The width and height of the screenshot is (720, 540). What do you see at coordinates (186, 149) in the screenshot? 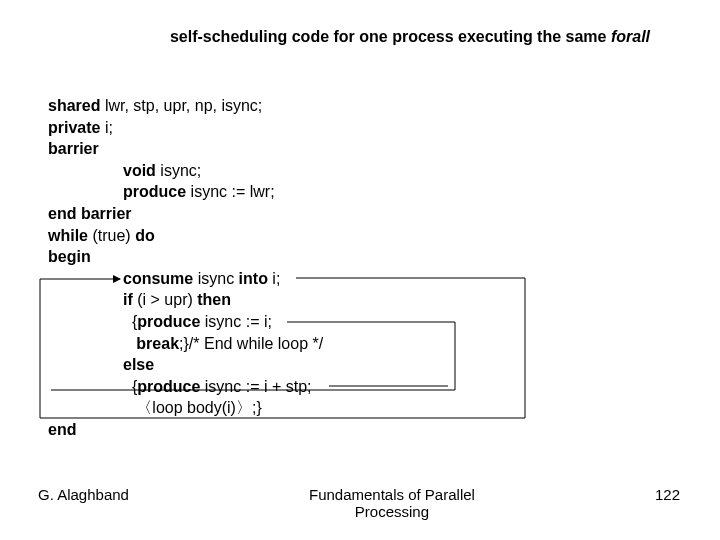
I see `code-line: barrier` at bounding box center [186, 149].